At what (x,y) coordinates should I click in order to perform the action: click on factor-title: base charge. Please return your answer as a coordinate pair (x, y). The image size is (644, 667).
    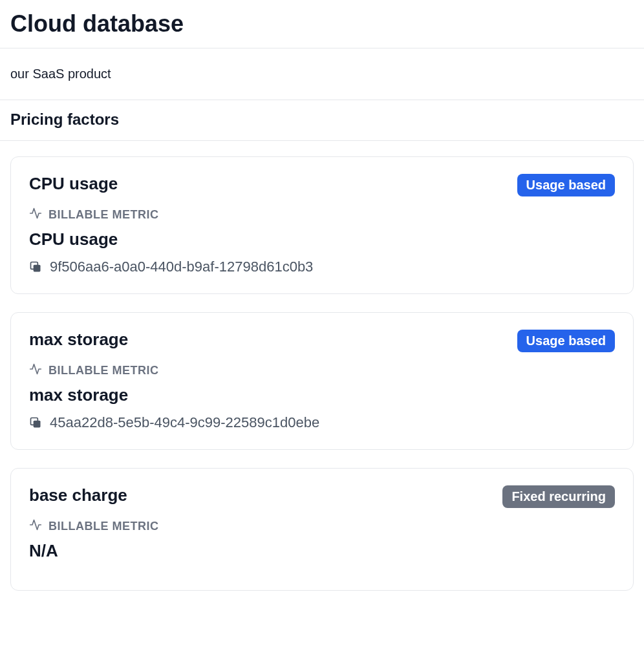
    Looking at the image, I should click on (78, 495).